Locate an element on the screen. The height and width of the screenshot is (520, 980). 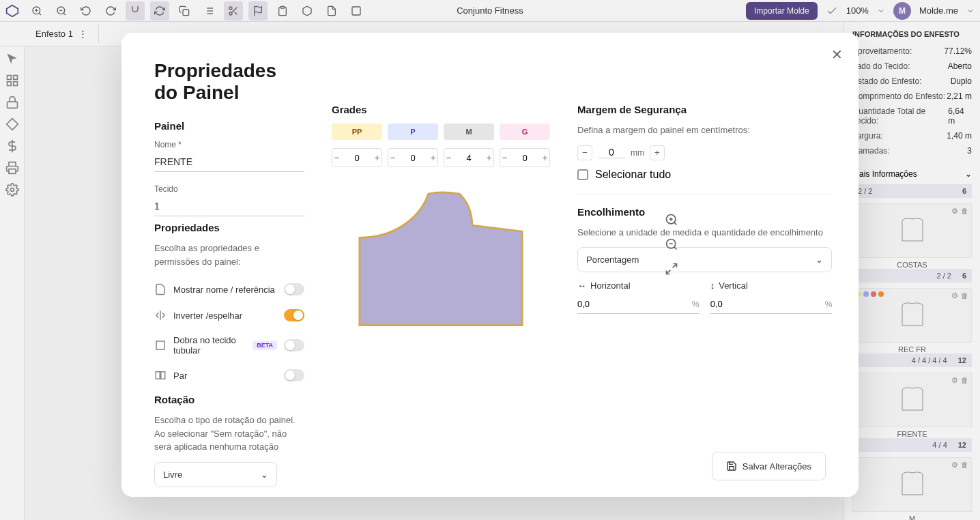
prop-show-name: Mostrar nome / referência is located at coordinates (225, 289).